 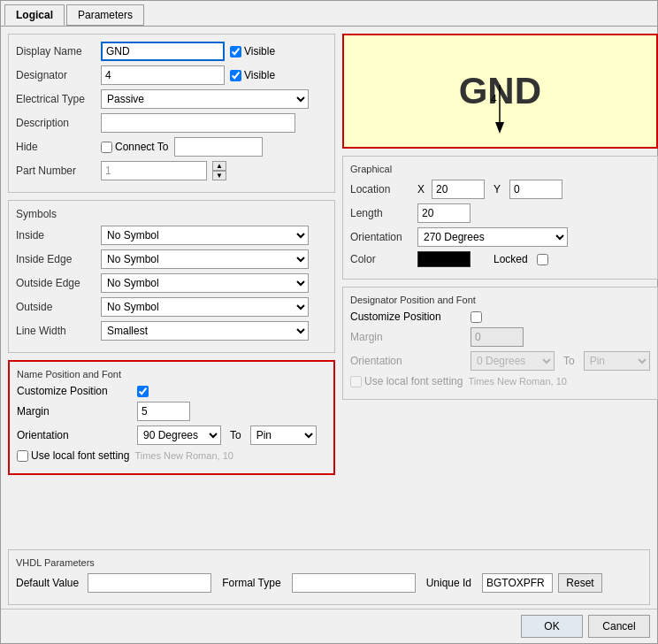 What do you see at coordinates (617, 361) in the screenshot?
I see `des-to-select: PinComponent` at bounding box center [617, 361].